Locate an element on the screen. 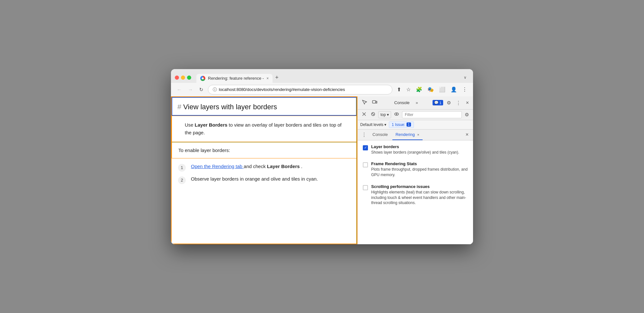  frame-stats-title: Frame Rendering Stats is located at coordinates (420, 164).